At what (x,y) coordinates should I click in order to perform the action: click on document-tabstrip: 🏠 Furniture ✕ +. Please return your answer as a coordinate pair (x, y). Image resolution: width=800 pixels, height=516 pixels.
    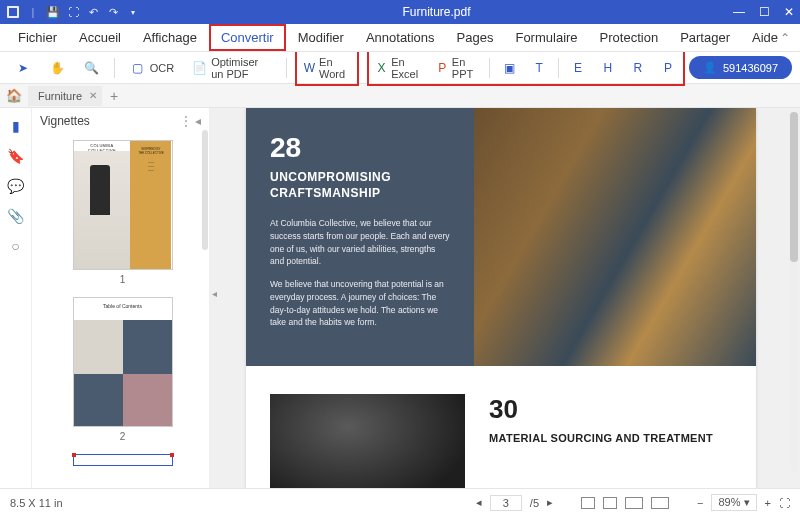
    Looking at the image, I should click on (400, 96).